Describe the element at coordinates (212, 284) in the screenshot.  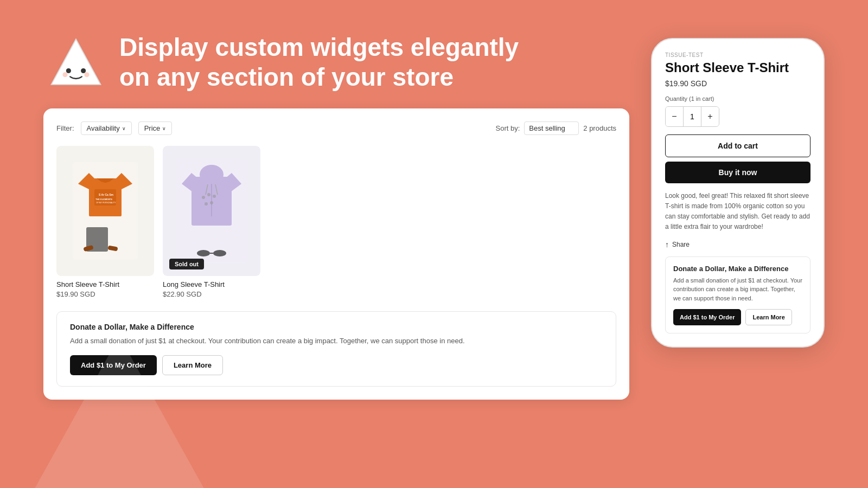
I see `product-name-2: Long Sleeve T-Shirt` at that location.